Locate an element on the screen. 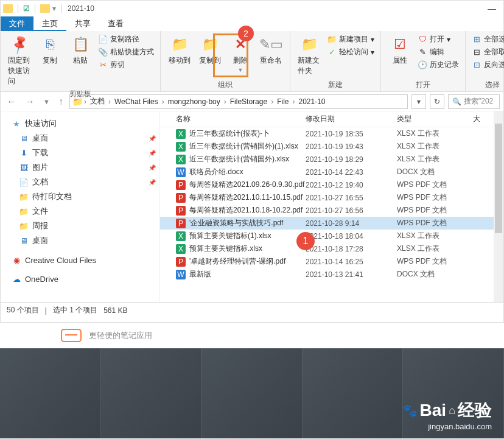 Image resolution: width=504 pixels, height=439 pixels. file-row: X预算主要关键指标.xlsx2021-10-18 17:28XLSX 工作表 is located at coordinates (332, 248).